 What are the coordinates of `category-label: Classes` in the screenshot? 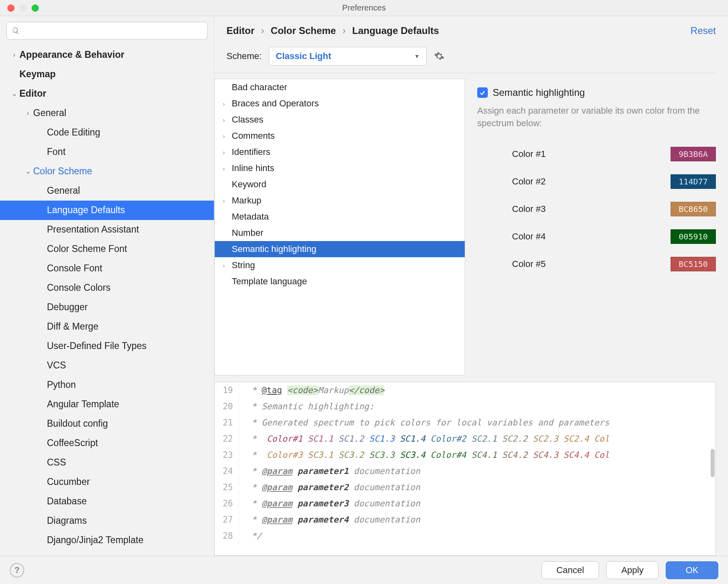 It's located at (248, 120).